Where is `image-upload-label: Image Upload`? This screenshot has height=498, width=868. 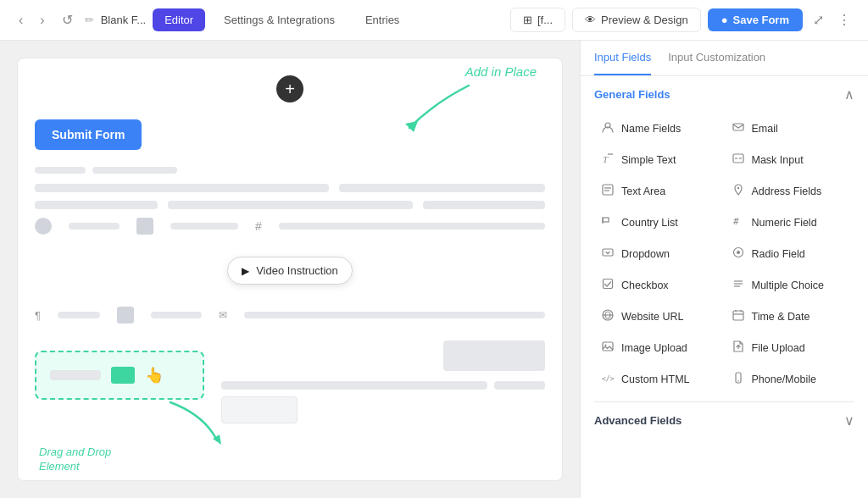
image-upload-label: Image Upload is located at coordinates (654, 348).